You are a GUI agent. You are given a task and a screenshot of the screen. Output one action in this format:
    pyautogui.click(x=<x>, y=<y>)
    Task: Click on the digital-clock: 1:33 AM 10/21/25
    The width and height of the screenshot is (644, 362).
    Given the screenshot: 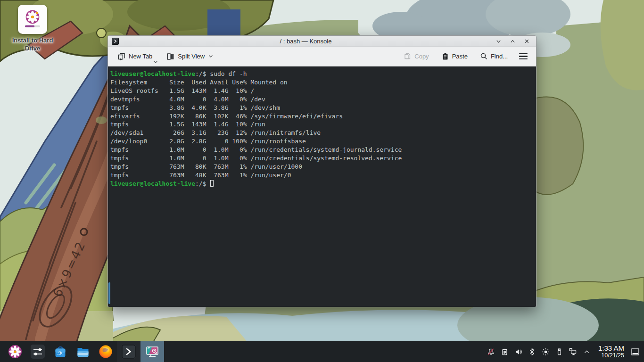 What is the action you would take?
    pyautogui.click(x=611, y=352)
    